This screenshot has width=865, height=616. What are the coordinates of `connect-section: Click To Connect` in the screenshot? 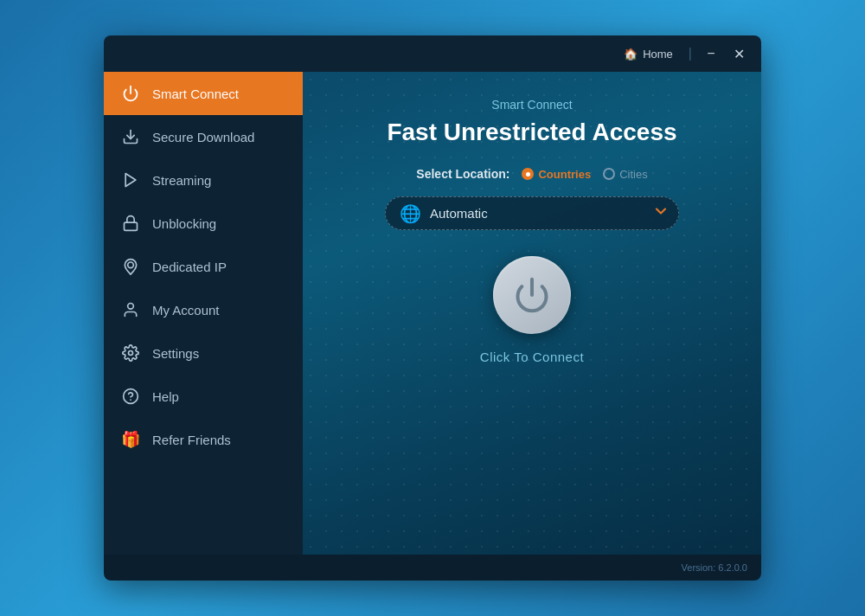 It's located at (532, 310).